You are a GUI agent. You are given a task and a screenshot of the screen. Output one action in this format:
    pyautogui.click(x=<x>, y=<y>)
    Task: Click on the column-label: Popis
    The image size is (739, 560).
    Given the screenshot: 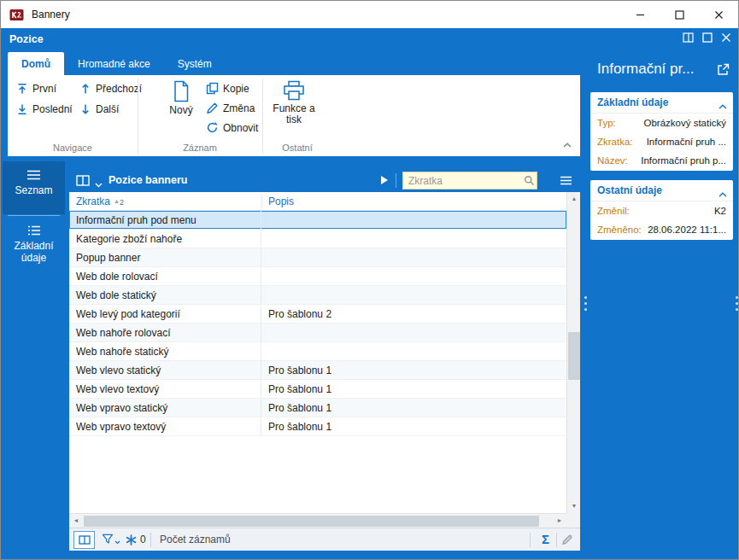 What is the action you would take?
    pyautogui.click(x=281, y=201)
    